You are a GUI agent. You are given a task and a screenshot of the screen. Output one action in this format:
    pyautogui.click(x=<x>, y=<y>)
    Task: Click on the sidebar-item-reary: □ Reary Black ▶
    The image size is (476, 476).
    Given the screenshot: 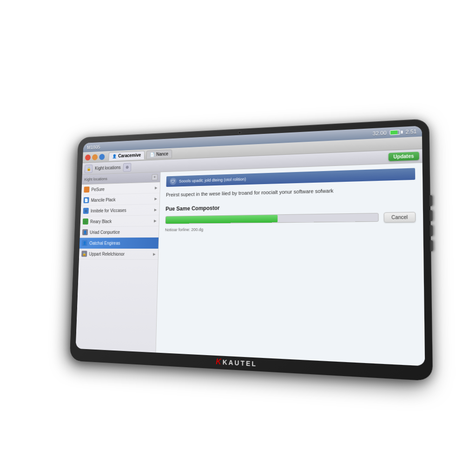 What is the action you would take?
    pyautogui.click(x=120, y=221)
    